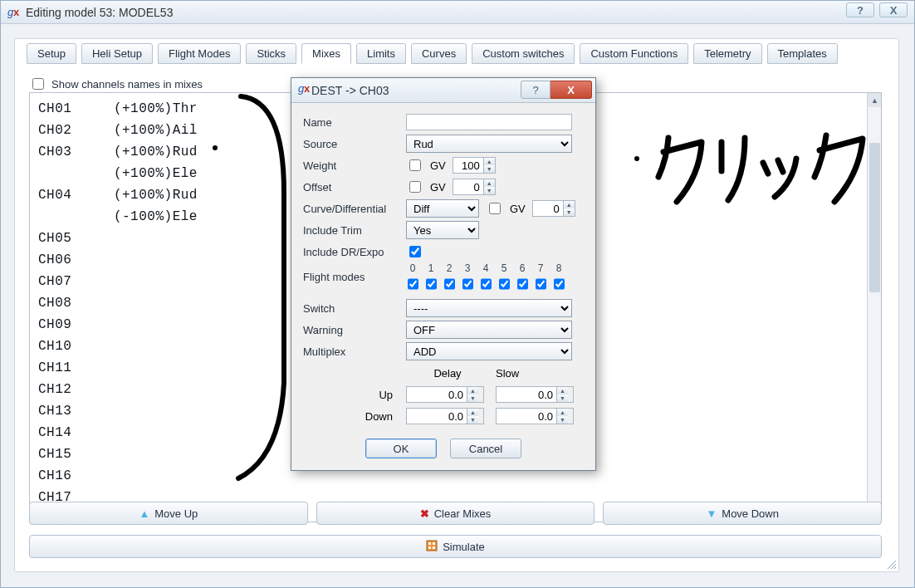 This screenshot has height=588, width=915. What do you see at coordinates (523, 53) in the screenshot?
I see `tab-custom-switches: Custom switches` at bounding box center [523, 53].